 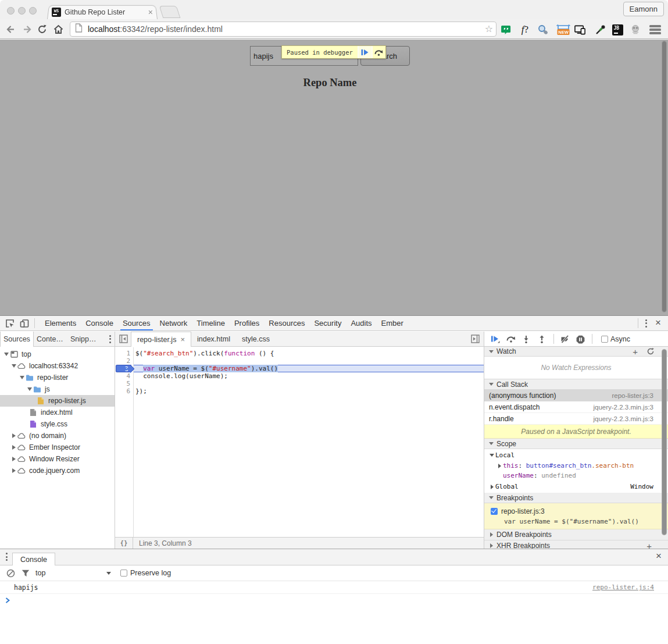 I want to click on editor-tab-style-css: style.css, so click(x=256, y=339).